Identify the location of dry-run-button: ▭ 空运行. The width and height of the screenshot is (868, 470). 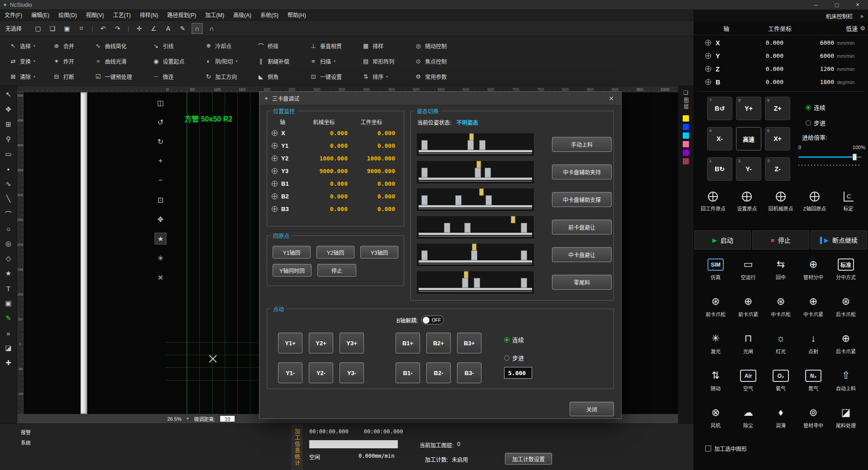
(748, 272).